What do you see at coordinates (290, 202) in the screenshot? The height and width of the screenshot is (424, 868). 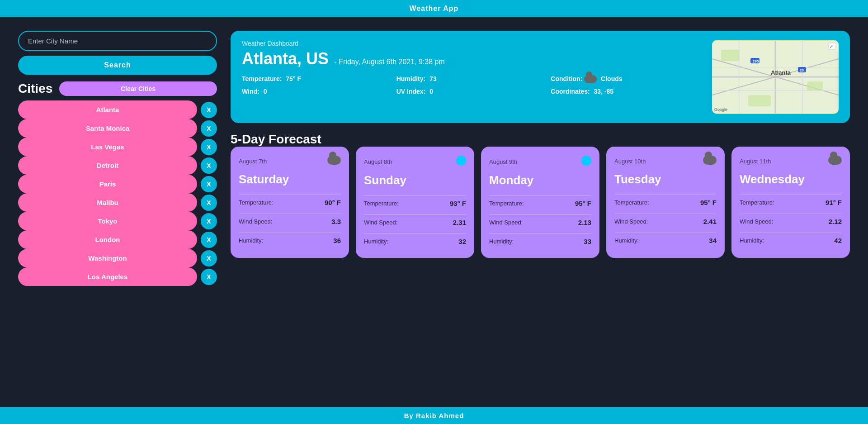 I see `forecast-temperature: Temperature: 90° F` at bounding box center [290, 202].